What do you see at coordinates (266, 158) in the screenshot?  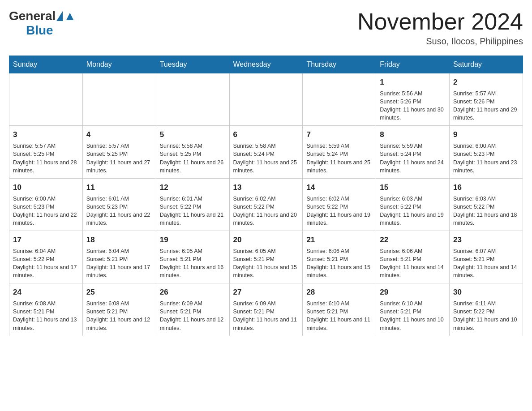 I see `day-info: Sunrise: 5:58 AMSunset: 5:24 PMDaylight:…` at bounding box center [266, 158].